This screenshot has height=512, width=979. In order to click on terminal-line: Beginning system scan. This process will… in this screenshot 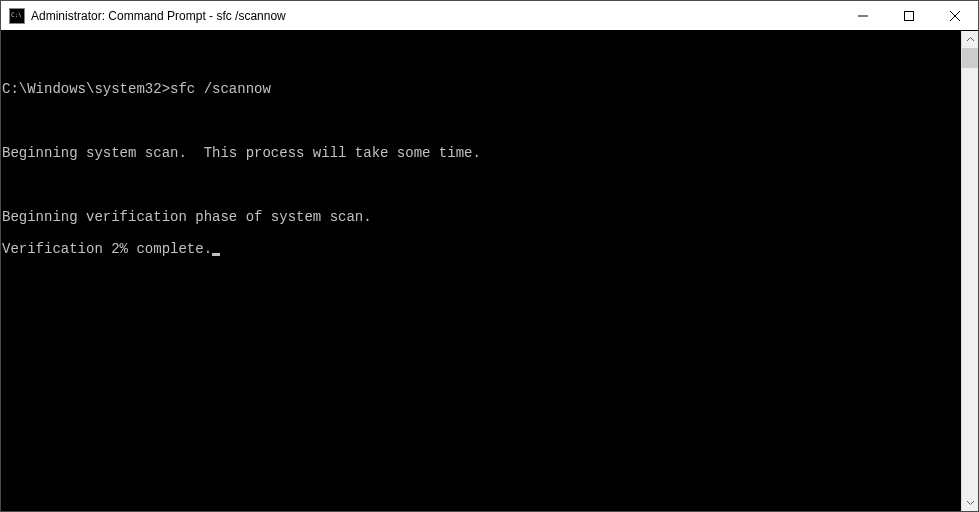, I will do `click(482, 153)`.